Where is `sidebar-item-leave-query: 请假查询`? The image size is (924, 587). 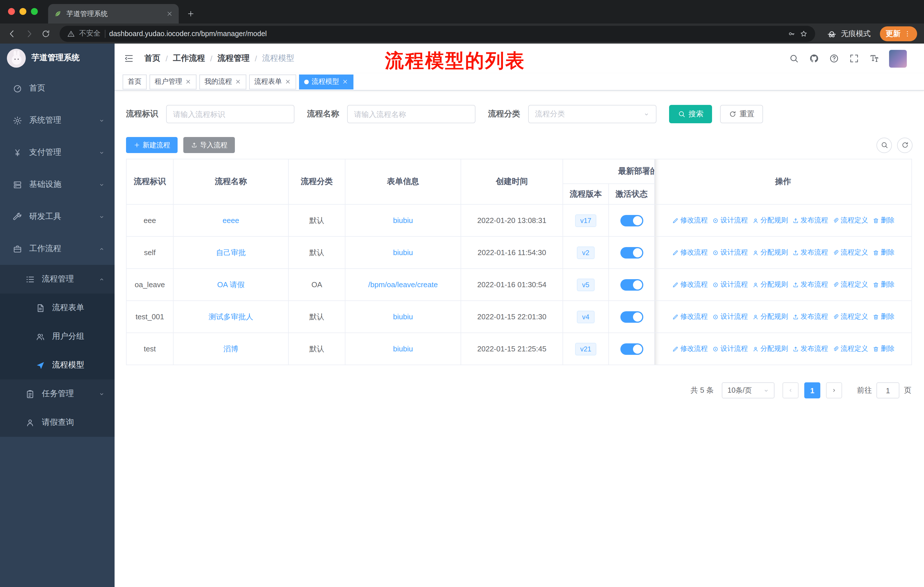
sidebar-item-leave-query: 请假查询 is located at coordinates (58, 422).